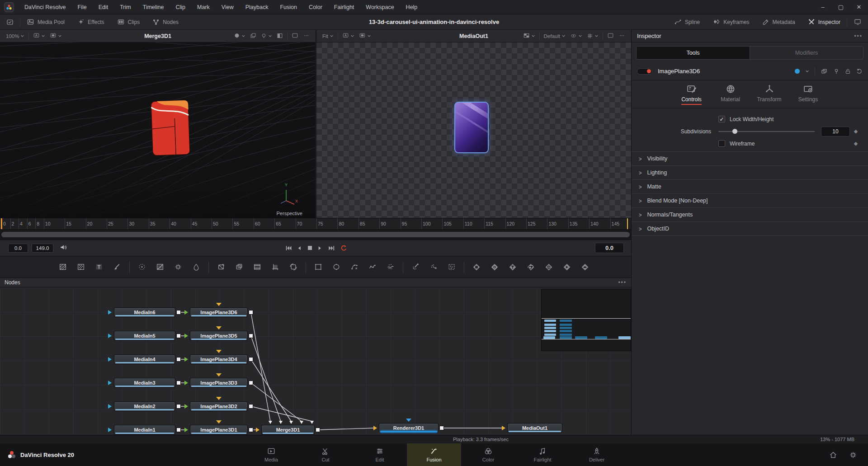  Describe the element at coordinates (145, 336) in the screenshot. I see `node-mediain5: MediaIn5` at that location.